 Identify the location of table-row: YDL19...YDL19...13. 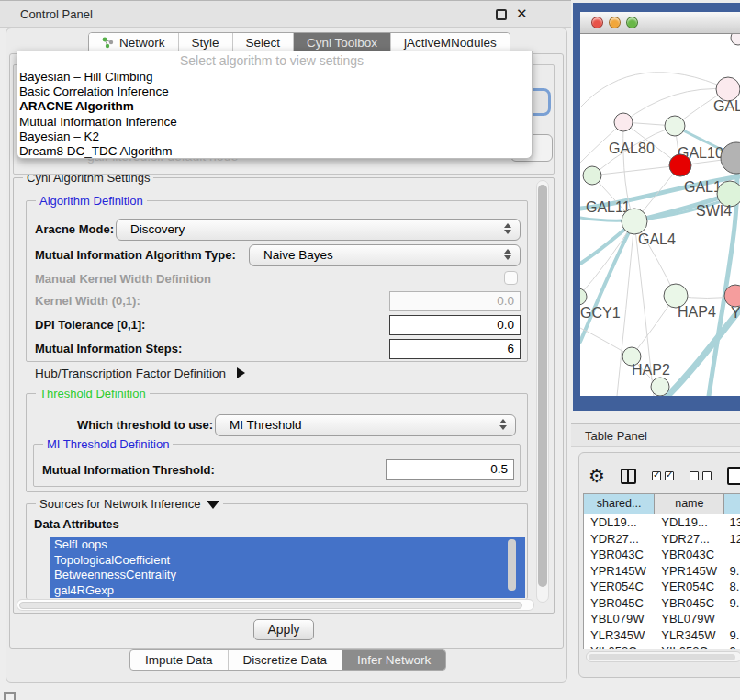
(662, 523).